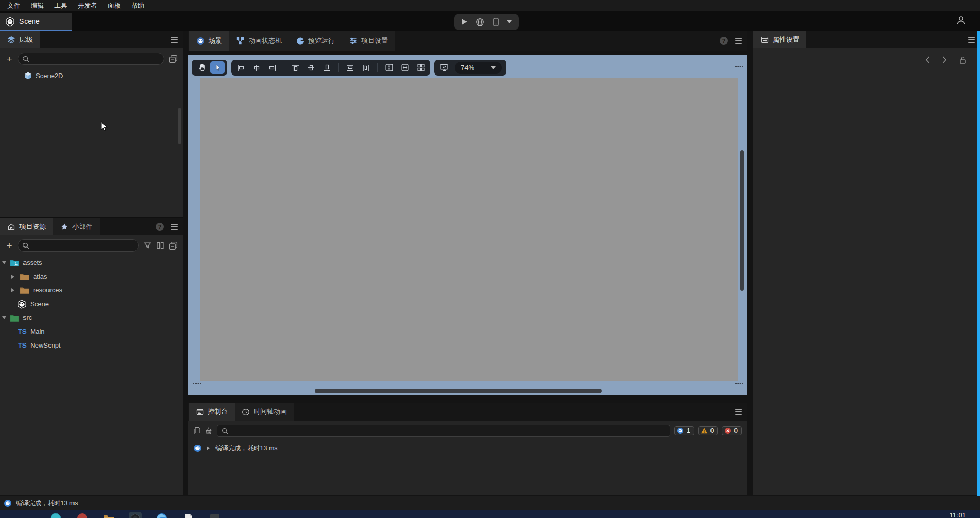 This screenshot has width=980, height=518. What do you see at coordinates (20, 40) in the screenshot?
I see `tab-hierarchy: 层级` at bounding box center [20, 40].